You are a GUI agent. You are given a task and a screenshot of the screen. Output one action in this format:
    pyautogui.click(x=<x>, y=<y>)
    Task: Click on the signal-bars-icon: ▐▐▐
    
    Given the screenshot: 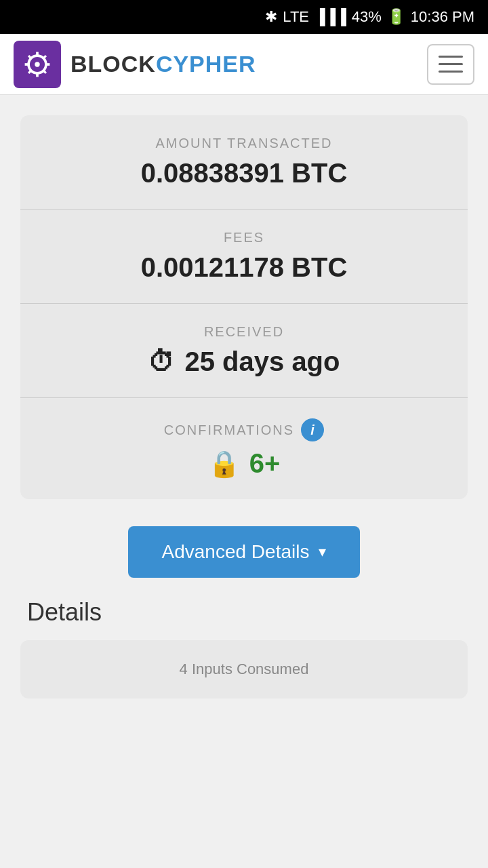 What is the action you would take?
    pyautogui.click(x=331, y=17)
    